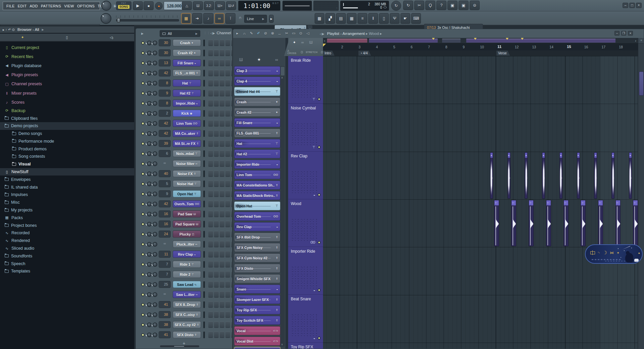 Image resolution: width=644 pixels, height=349 pixels. I want to click on picker-audio-clip: SFX Cym Noisy ⇑, so click(257, 248).